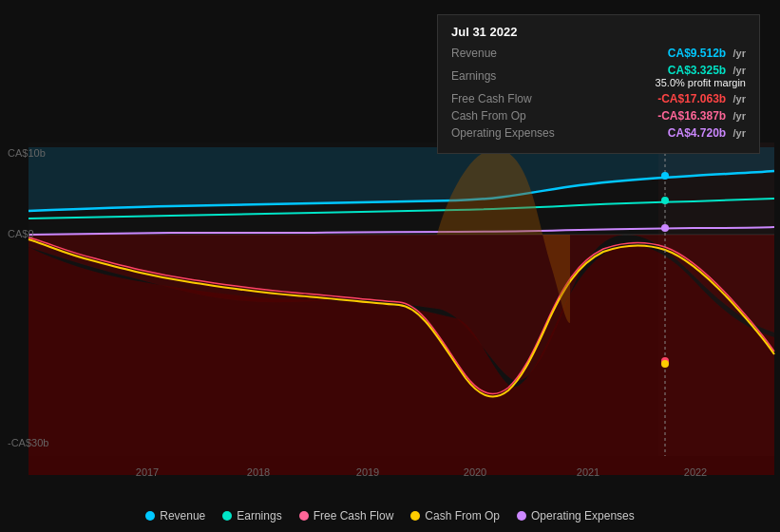  Describe the element at coordinates (599, 99) in the screenshot. I see `tooltip-row-fcf: Free Cash Flow -CA$17.063b /yr` at that location.